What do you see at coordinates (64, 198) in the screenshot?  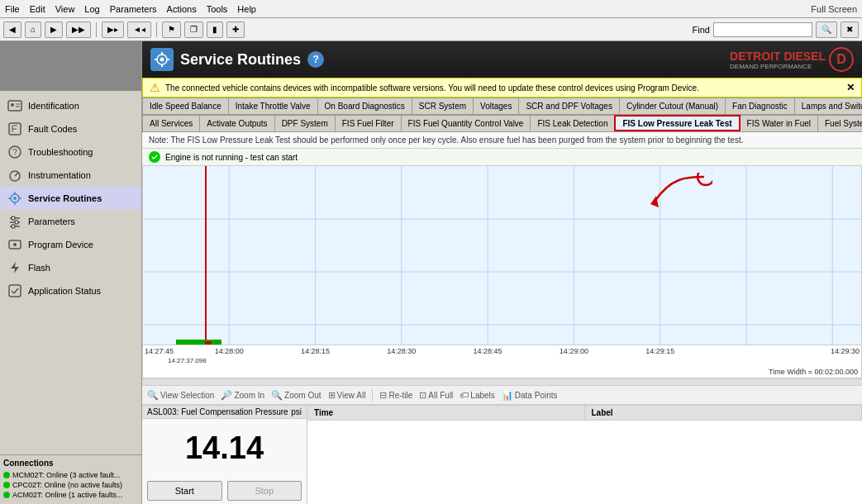 I see `sidebar-item-serviceroutines-label: Service Routines` at bounding box center [64, 198].